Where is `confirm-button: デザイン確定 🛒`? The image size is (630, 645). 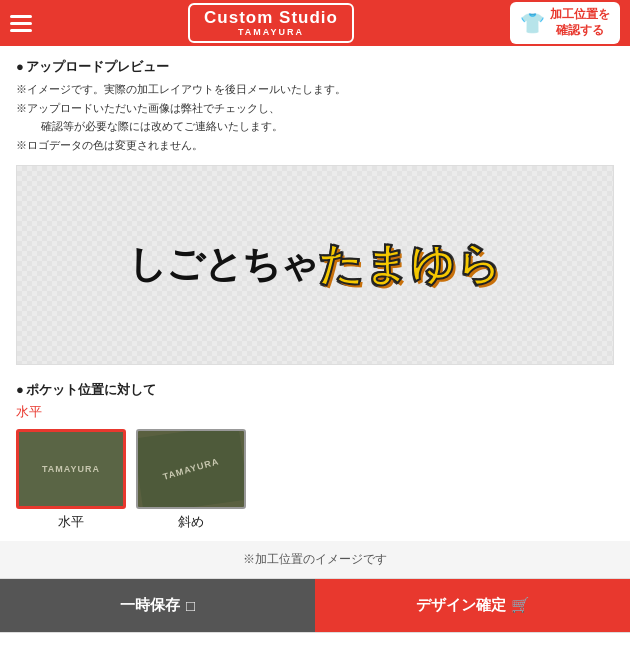
confirm-button: デザイン確定 🛒 is located at coordinates (472, 606).